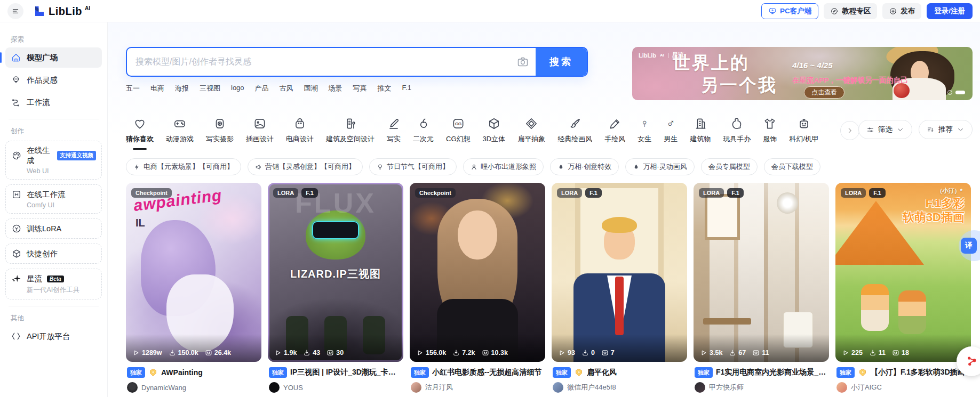 The height and width of the screenshot is (397, 980). What do you see at coordinates (619, 272) in the screenshot?
I see `model-card-image: LORA F.1 93 0 7` at bounding box center [619, 272].